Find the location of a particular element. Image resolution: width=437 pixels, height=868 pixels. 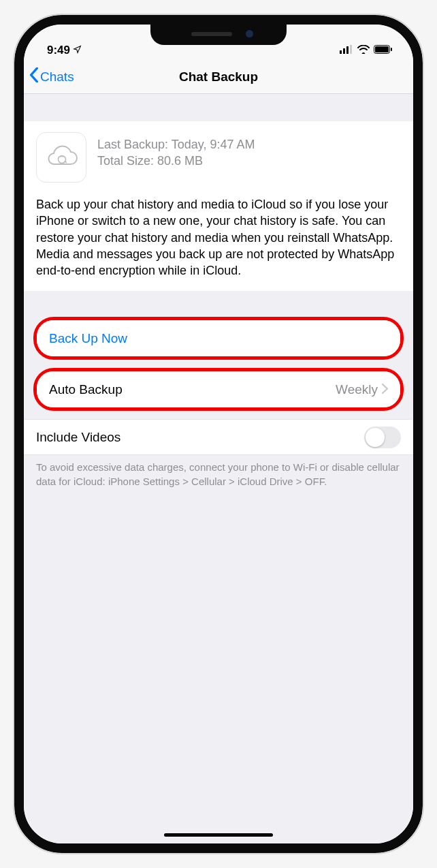

auto-backup-row: Auto Backup Weekly is located at coordinates (218, 390).